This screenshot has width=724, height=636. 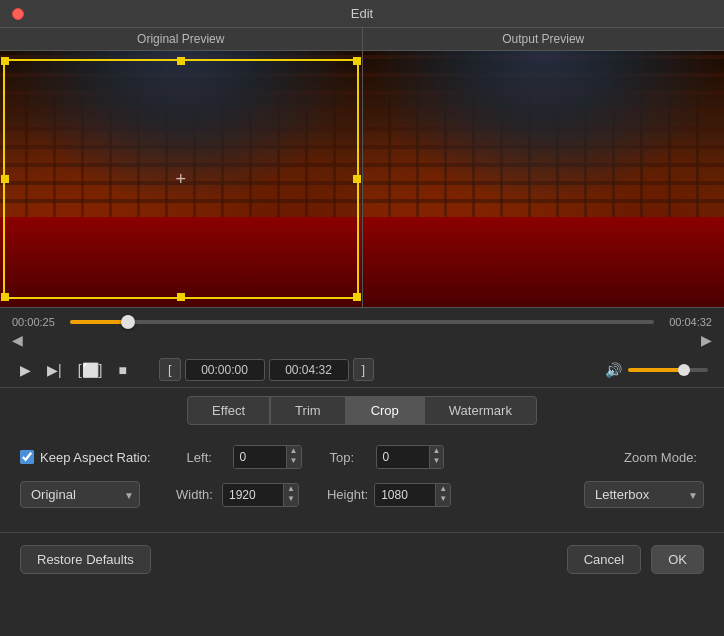 I want to click on width-field-group: Width: ▲ ▼, so click(x=238, y=495).